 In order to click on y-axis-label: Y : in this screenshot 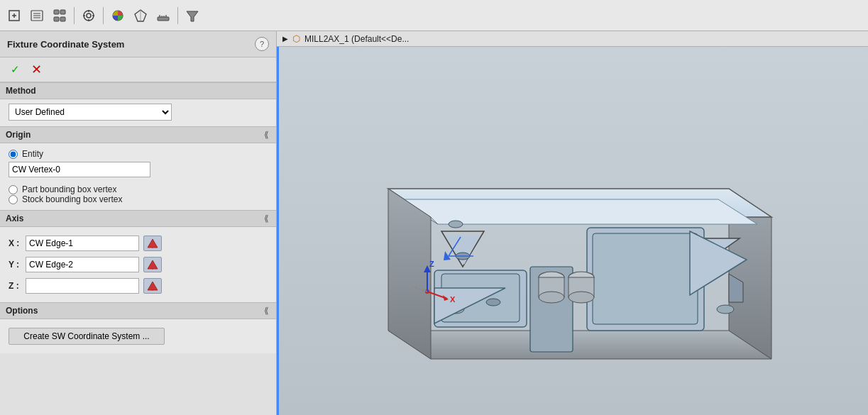, I will do `click(15, 265)`.